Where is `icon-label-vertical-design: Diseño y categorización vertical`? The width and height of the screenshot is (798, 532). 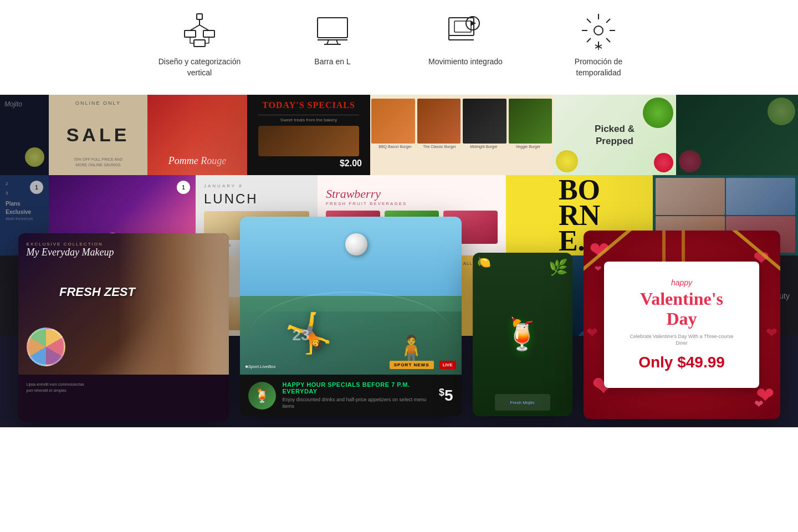
icon-label-vertical-design: Diseño y categorización vertical is located at coordinates (200, 68).